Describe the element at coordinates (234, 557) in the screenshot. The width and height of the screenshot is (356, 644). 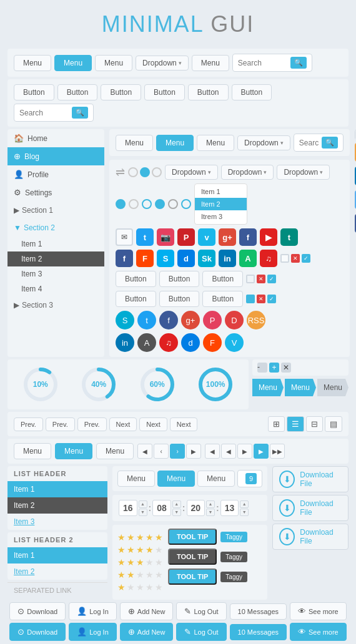
I see `tooltip-tag-2: Taggy` at that location.